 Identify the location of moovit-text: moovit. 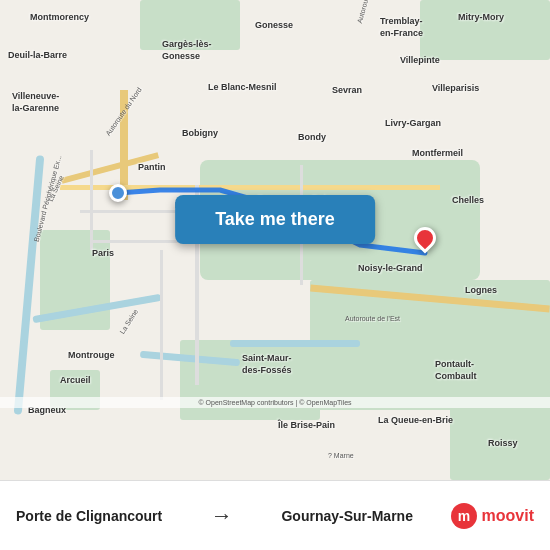
(508, 516).